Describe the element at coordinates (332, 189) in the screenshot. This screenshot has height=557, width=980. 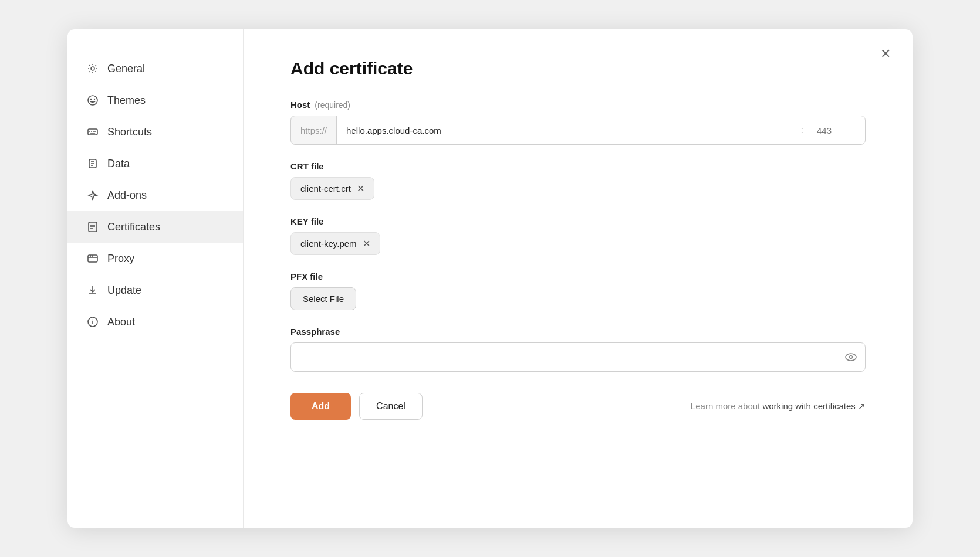
I see `crt-file-tag: client-cert.crt ✕` at that location.